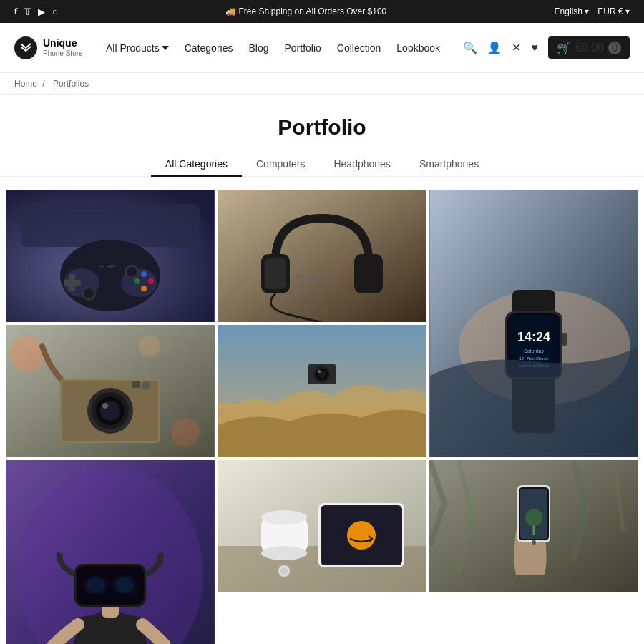 Image resolution: width=644 pixels, height=644 pixels. Describe the element at coordinates (535, 48) in the screenshot. I see `wishlist-icon: ♥` at that location.